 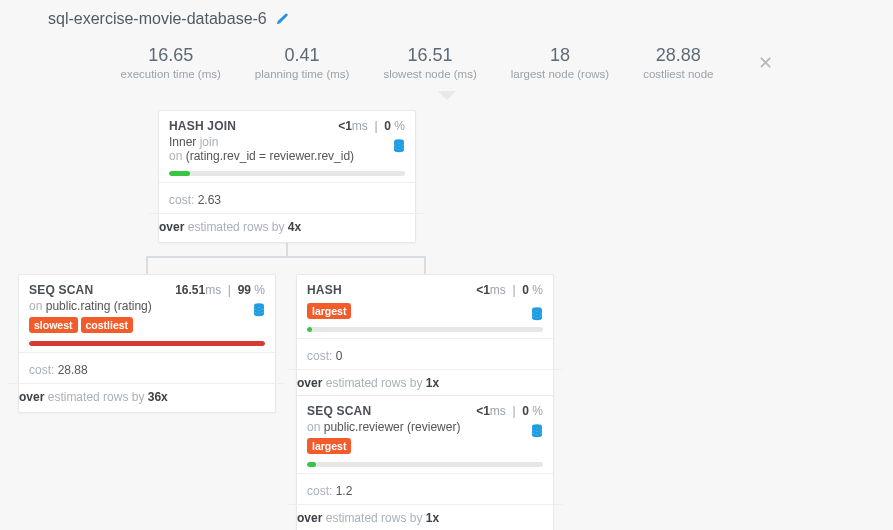 What do you see at coordinates (292, 227) in the screenshot?
I see `est-factor: 4` at bounding box center [292, 227].